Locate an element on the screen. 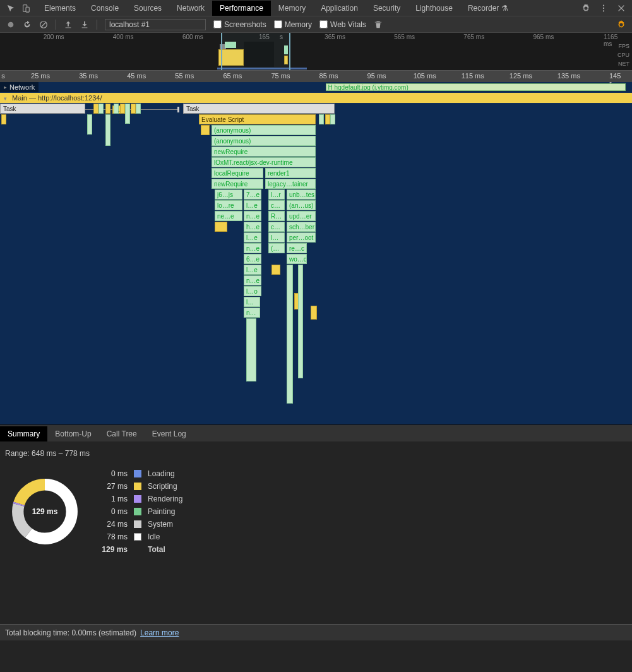 The image size is (632, 672). upload-icon is located at coordinates (68, 25).